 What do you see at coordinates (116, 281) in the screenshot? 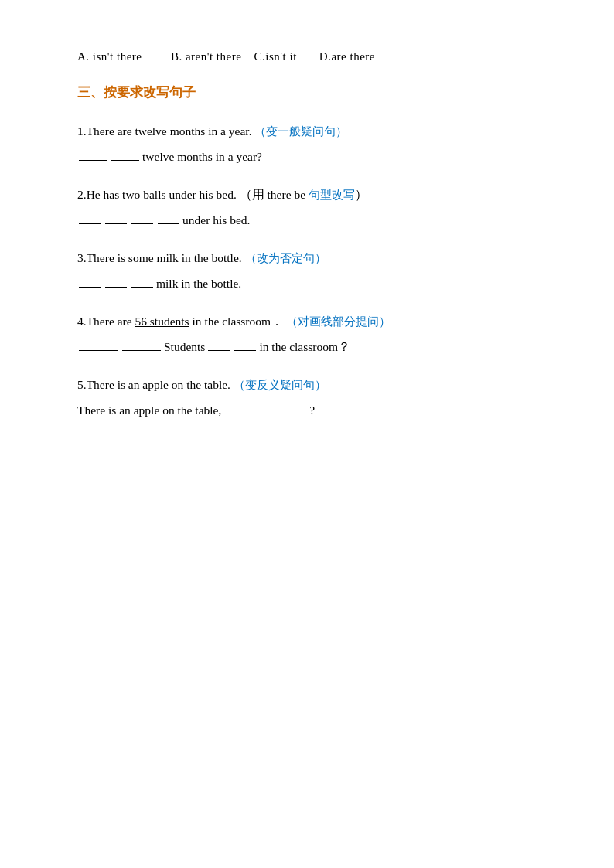
I see `q3-blank2` at bounding box center [116, 281].